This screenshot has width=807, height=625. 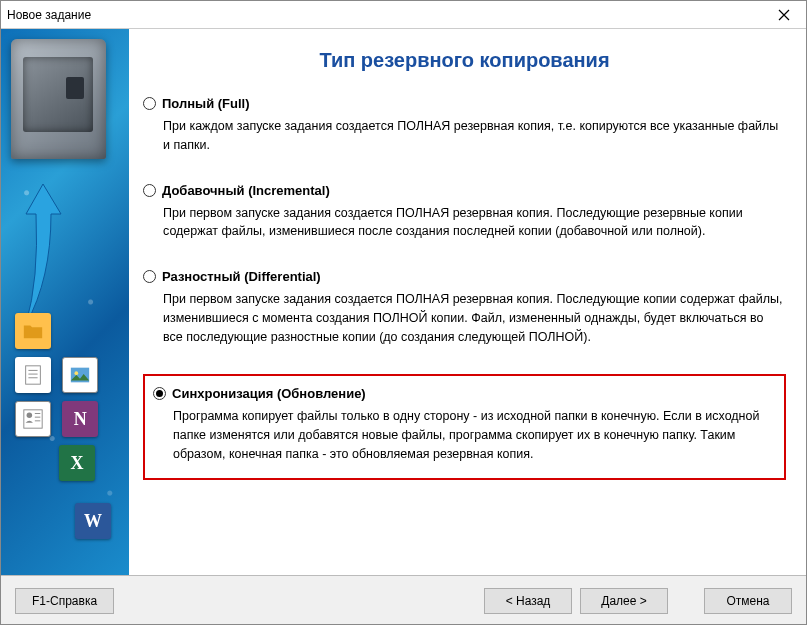 I want to click on onenote-icon: N, so click(x=80, y=419).